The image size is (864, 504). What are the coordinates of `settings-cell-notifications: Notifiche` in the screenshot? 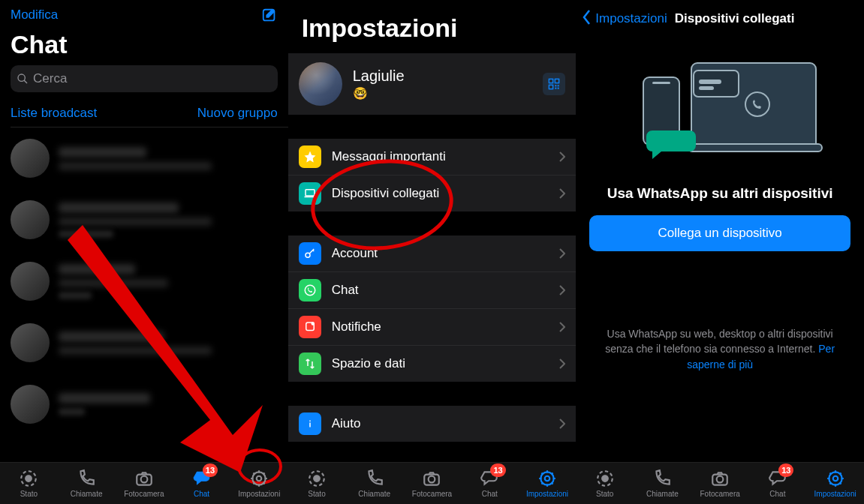 It's located at (432, 327).